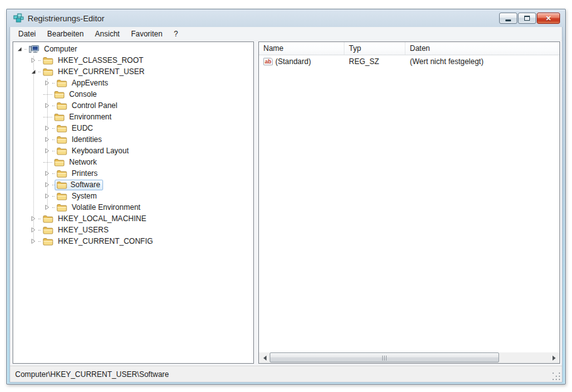 The image size is (572, 392). Describe the element at coordinates (133, 151) in the screenshot. I see `tree-item-keyboard-layout: Keyboard Layout` at that location.